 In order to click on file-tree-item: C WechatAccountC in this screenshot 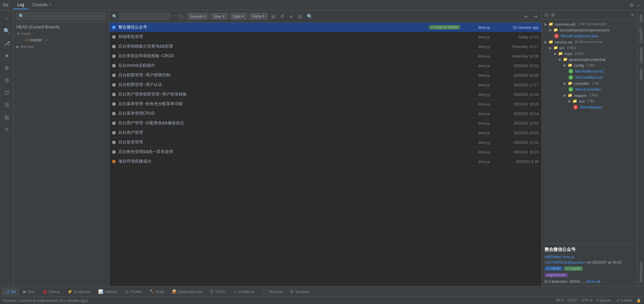, I will do `click(590, 71)`.